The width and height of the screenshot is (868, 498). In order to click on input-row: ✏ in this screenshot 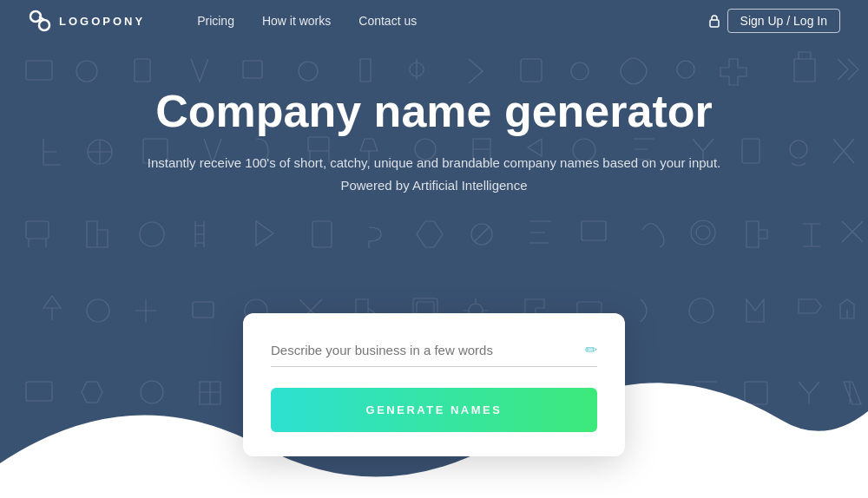, I will do `click(434, 354)`.